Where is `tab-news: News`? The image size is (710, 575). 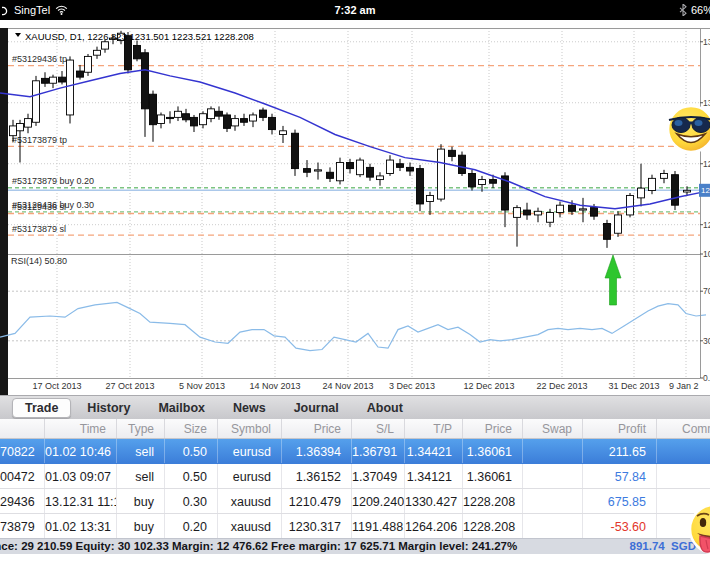 tab-news: News is located at coordinates (250, 408).